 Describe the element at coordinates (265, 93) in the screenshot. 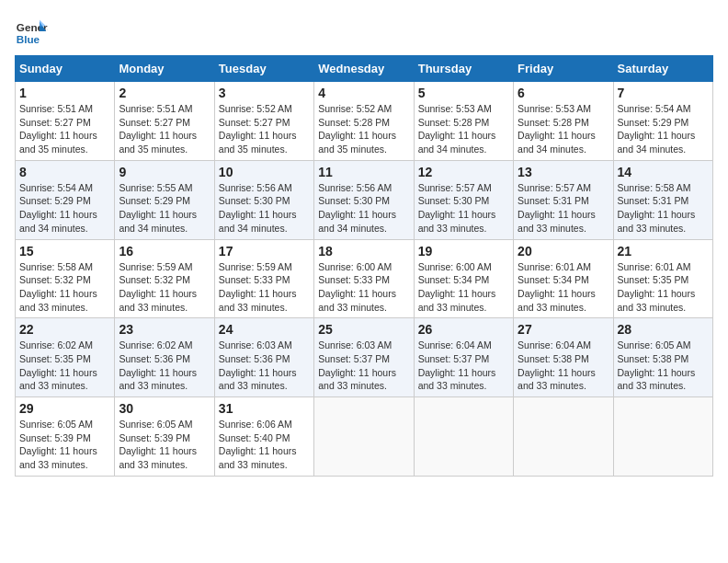

I see `day-number: 3` at that location.